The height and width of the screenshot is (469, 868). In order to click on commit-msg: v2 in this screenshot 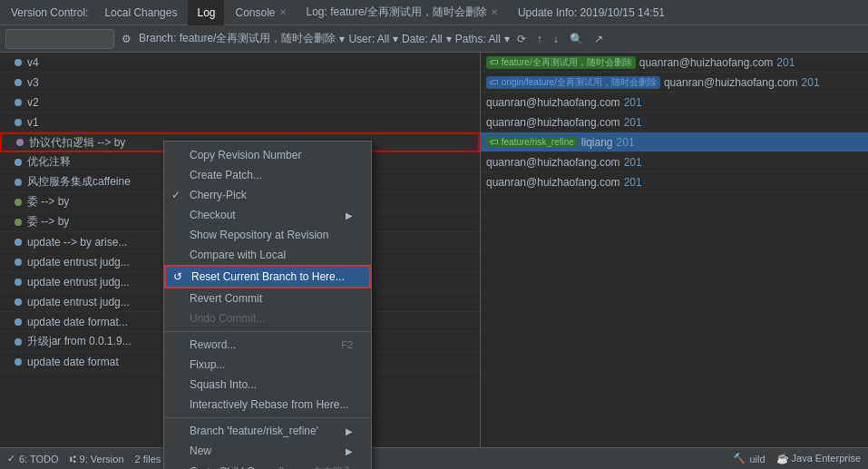, I will do `click(252, 103)`.